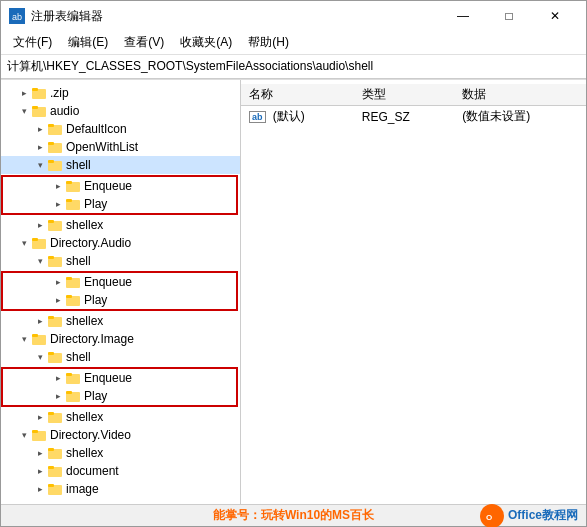 The width and height of the screenshot is (587, 527). I want to click on tree-item-dir-audio: Directory.Audio, so click(120, 243).